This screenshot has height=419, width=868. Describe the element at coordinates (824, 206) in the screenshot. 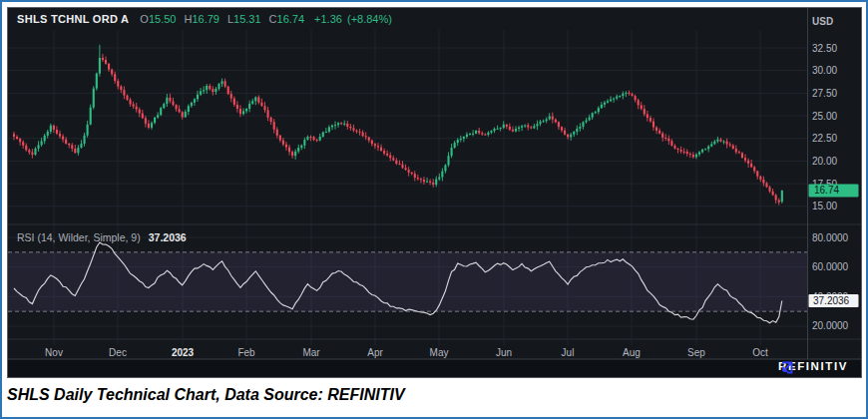

I see `price-axis-tick: 15.00` at that location.